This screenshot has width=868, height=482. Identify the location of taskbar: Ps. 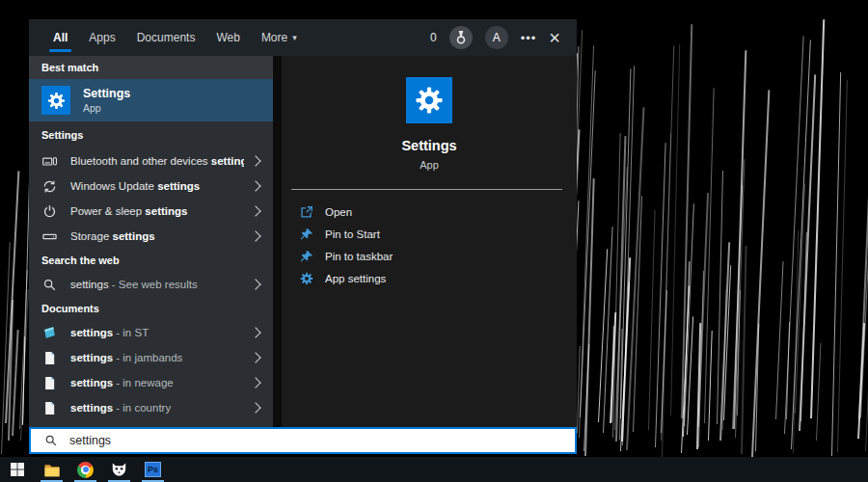
(434, 469).